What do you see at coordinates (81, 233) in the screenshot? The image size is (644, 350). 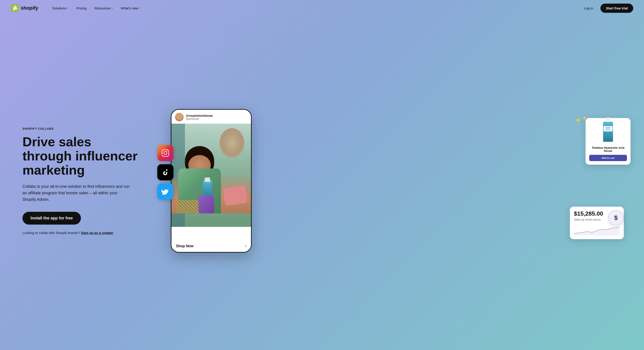 I see `creator-prompt: Looking to collab with Shopify brands? S…` at bounding box center [81, 233].